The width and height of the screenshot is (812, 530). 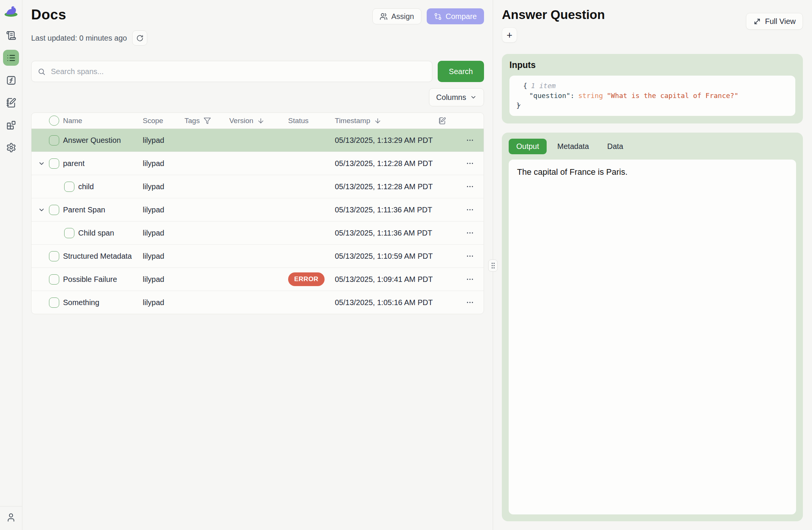 What do you see at coordinates (306, 279) in the screenshot?
I see `status-badge: ERROR` at bounding box center [306, 279].